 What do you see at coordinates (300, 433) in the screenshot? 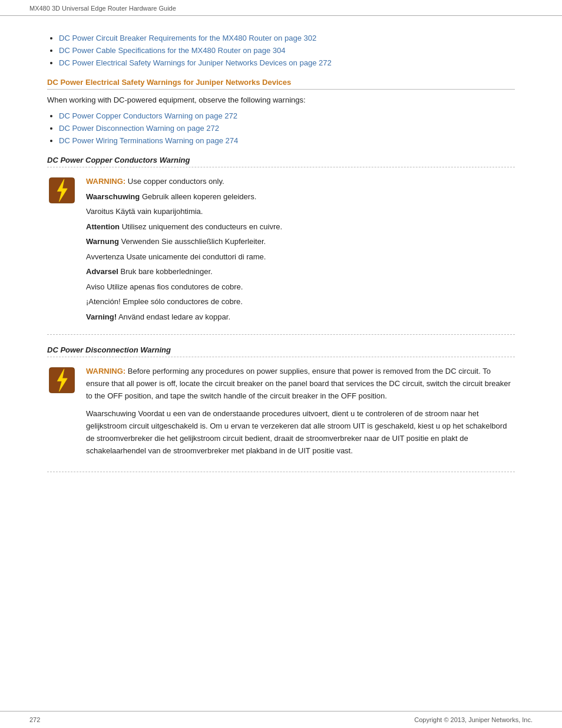
I see `disconnection-dutch-para: Waarschuwing Voordat u een van de onders…` at bounding box center [300, 433].